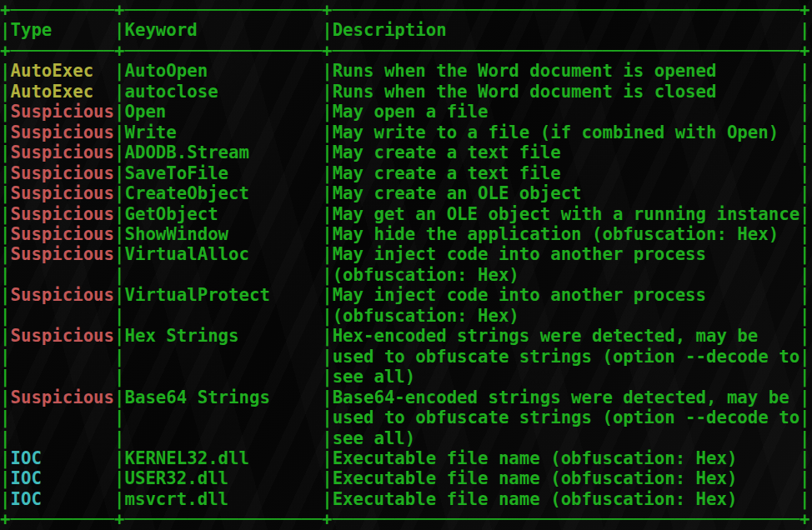  Describe the element at coordinates (405, 418) in the screenshot. I see `table-row: | | |used to obfuscate strings (option -…` at that location.